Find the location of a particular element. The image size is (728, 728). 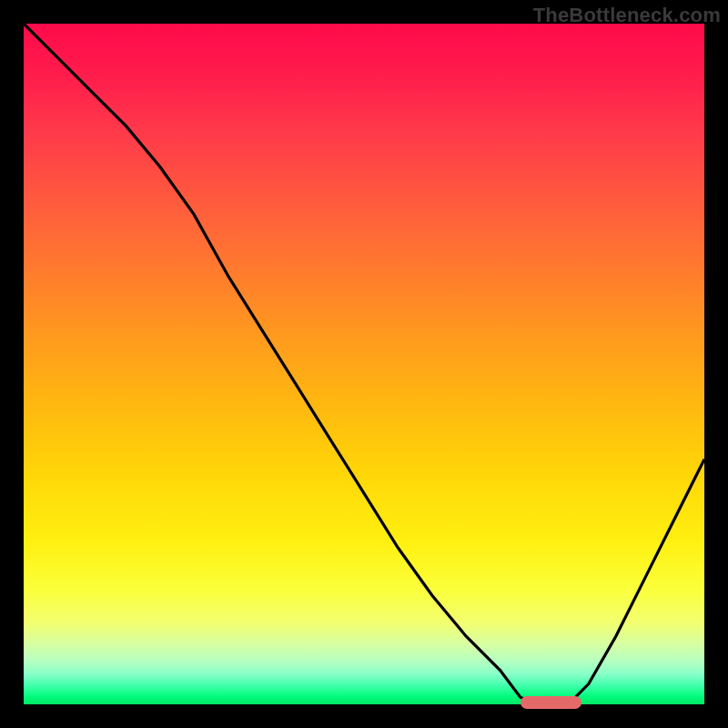

highlight-marker is located at coordinates (551, 703).